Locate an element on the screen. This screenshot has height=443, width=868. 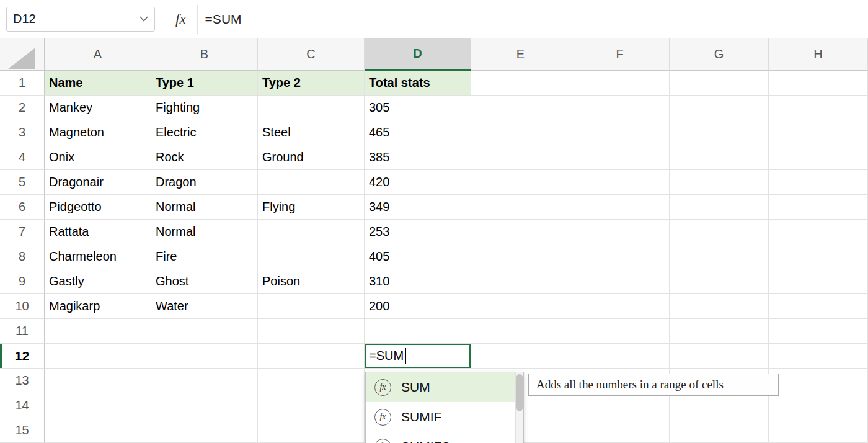
cell-H2 is located at coordinates (818, 108).